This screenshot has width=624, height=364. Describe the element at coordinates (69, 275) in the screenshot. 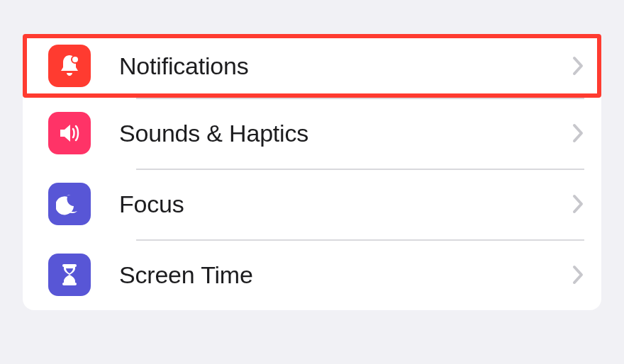

I see `hourglass-icon` at that location.